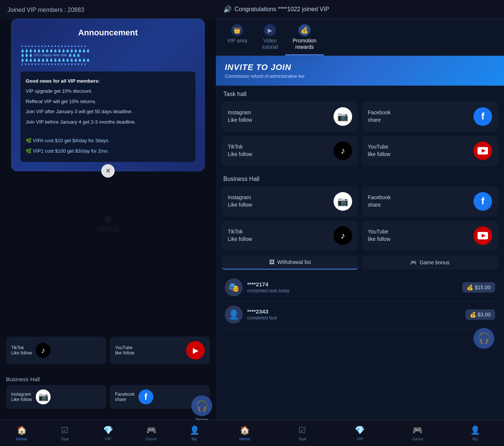  Describe the element at coordinates (483, 117) in the screenshot. I see `facebook-task-icon: f` at that location.